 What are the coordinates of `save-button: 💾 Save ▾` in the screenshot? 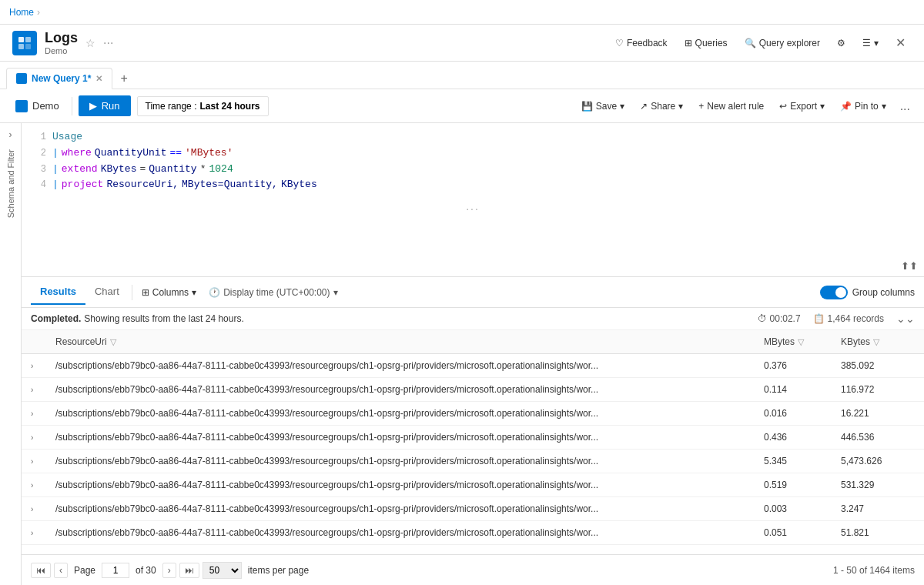 It's located at (603, 106).